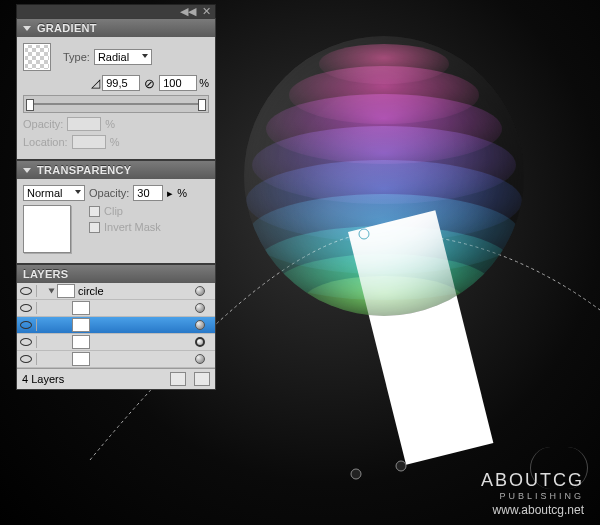 The image size is (600, 525). Describe the element at coordinates (116, 11) in the screenshot. I see `panel-dock-bar: ◀◀✕` at that location.